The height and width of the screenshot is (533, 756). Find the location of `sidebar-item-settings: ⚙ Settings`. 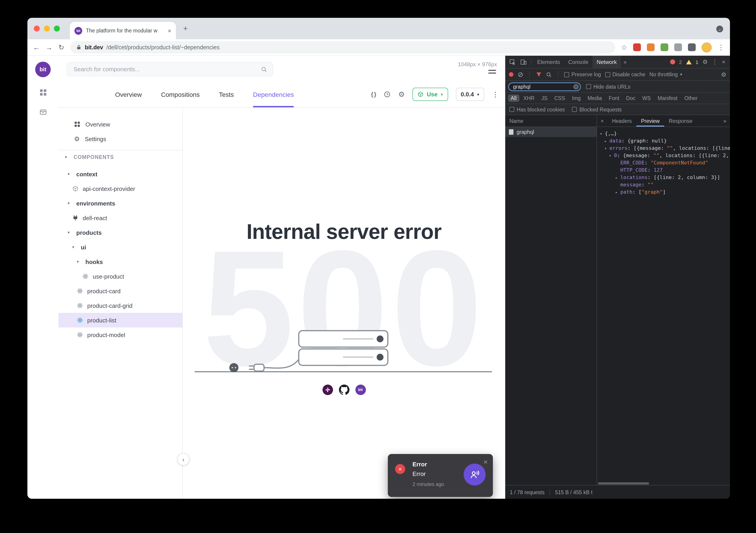

sidebar-item-settings: ⚙ Settings is located at coordinates (121, 139).